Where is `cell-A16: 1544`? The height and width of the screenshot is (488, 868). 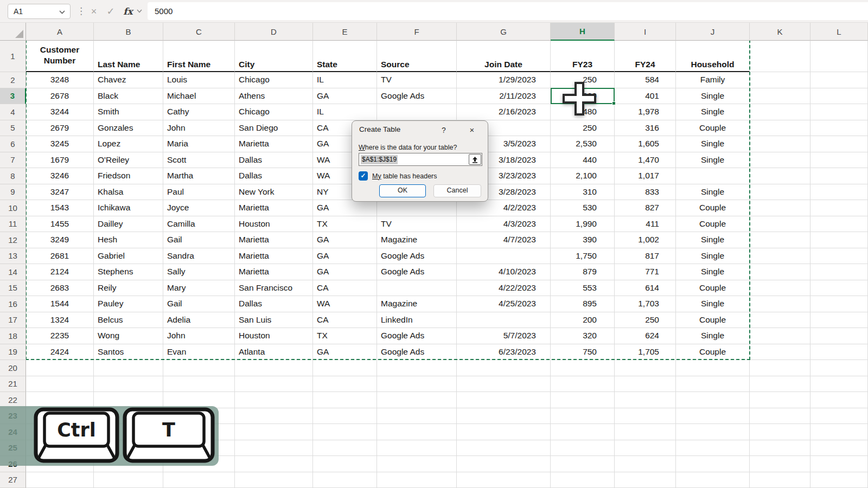 cell-A16: 1544 is located at coordinates (60, 304).